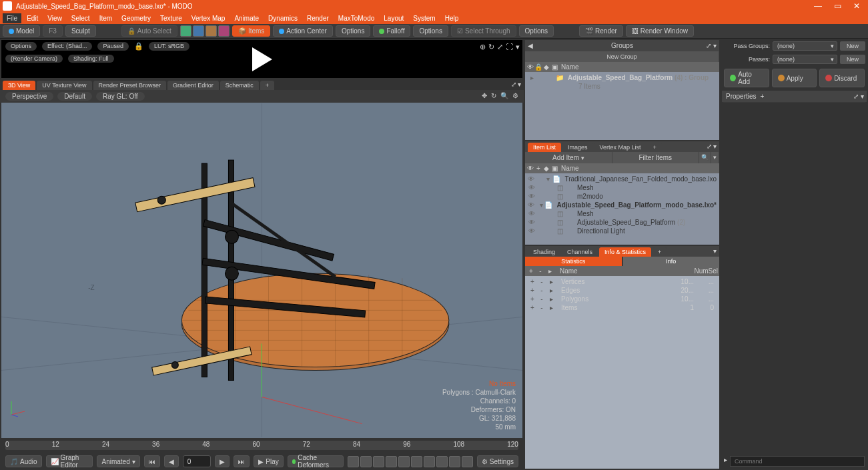  What do you see at coordinates (169, 47) in the screenshot?
I see `preview-lut: LUT: sRGB` at bounding box center [169, 47].